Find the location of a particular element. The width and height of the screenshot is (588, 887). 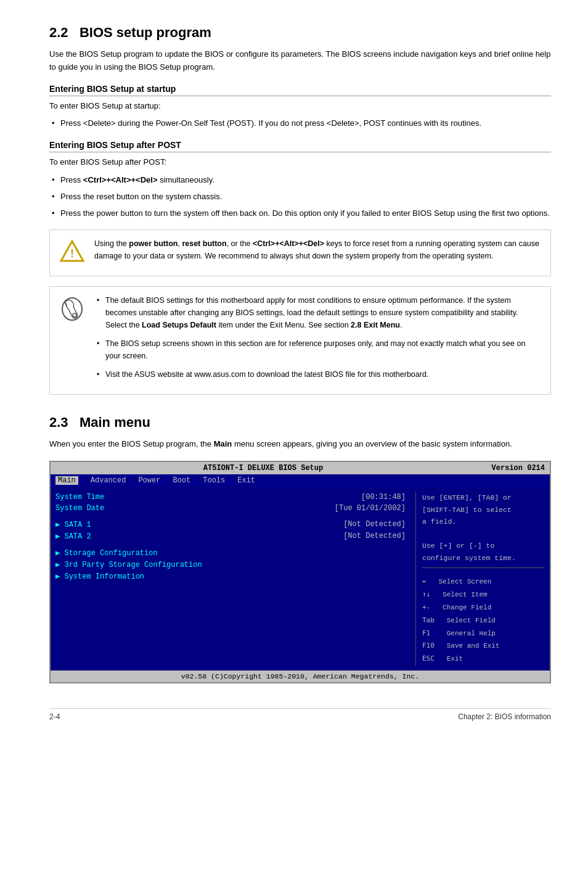

bios-menu-tools: Tools is located at coordinates (214, 481).